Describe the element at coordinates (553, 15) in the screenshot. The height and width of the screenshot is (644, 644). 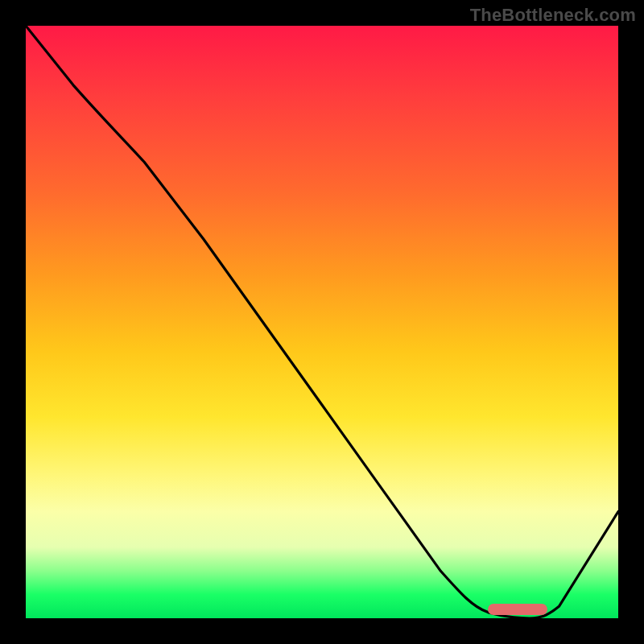
I see `watermark-text: TheBottleneck.com` at that location.